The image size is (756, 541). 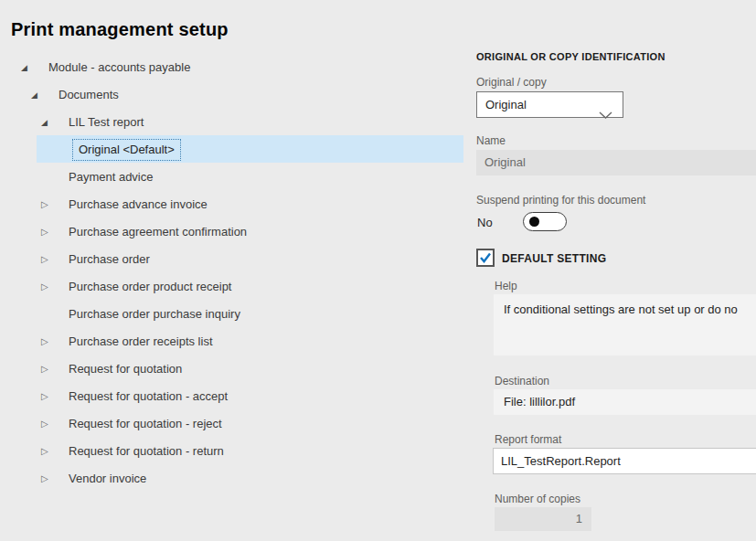 I want to click on tree-item-module-accounts-payable: ◢Module - accounts payable, so click(x=232, y=67).